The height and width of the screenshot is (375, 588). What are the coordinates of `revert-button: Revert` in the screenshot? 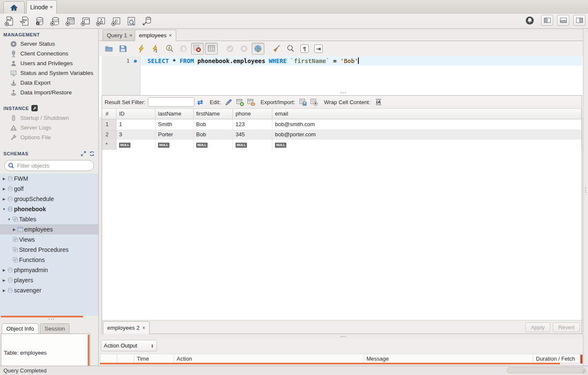 It's located at (566, 328).